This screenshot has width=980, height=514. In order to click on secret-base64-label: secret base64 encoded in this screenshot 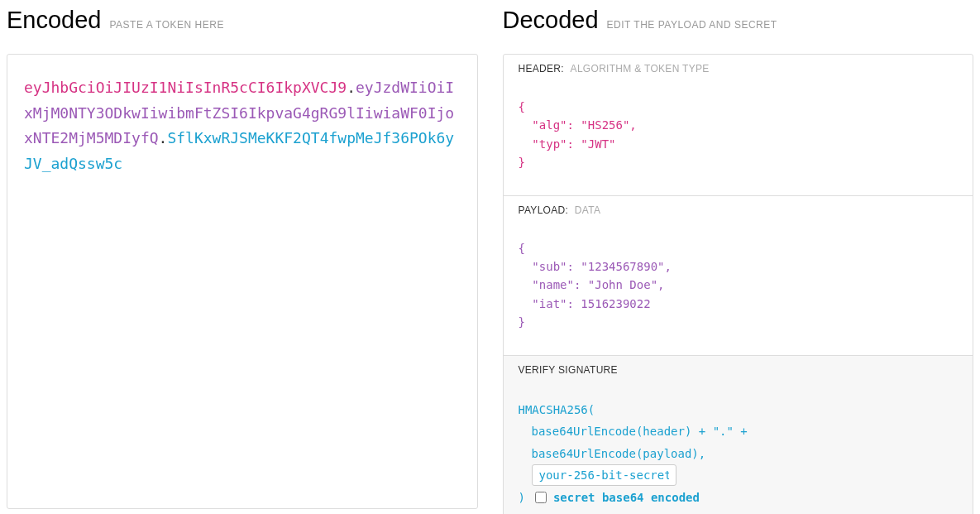, I will do `click(627, 498)`.